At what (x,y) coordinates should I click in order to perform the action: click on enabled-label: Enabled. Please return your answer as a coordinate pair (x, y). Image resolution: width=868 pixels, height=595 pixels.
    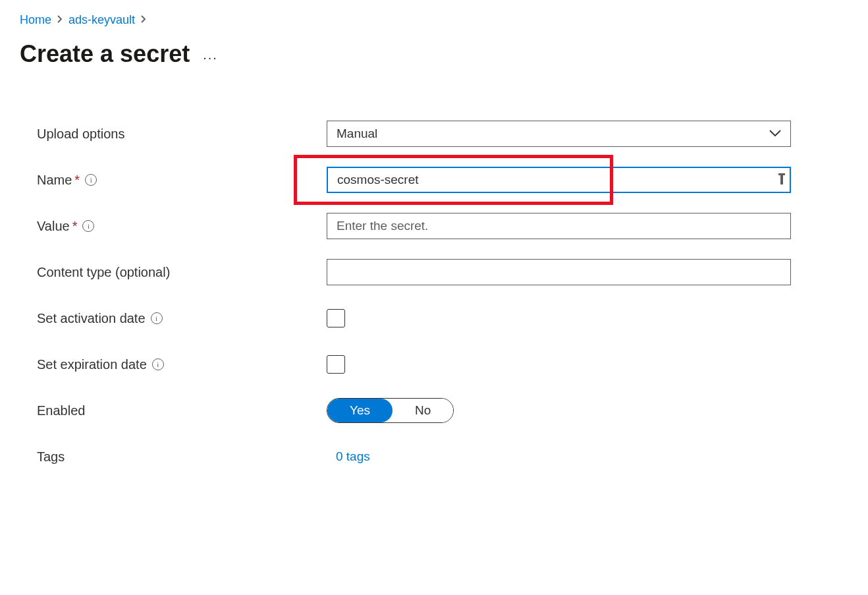
    Looking at the image, I should click on (182, 411).